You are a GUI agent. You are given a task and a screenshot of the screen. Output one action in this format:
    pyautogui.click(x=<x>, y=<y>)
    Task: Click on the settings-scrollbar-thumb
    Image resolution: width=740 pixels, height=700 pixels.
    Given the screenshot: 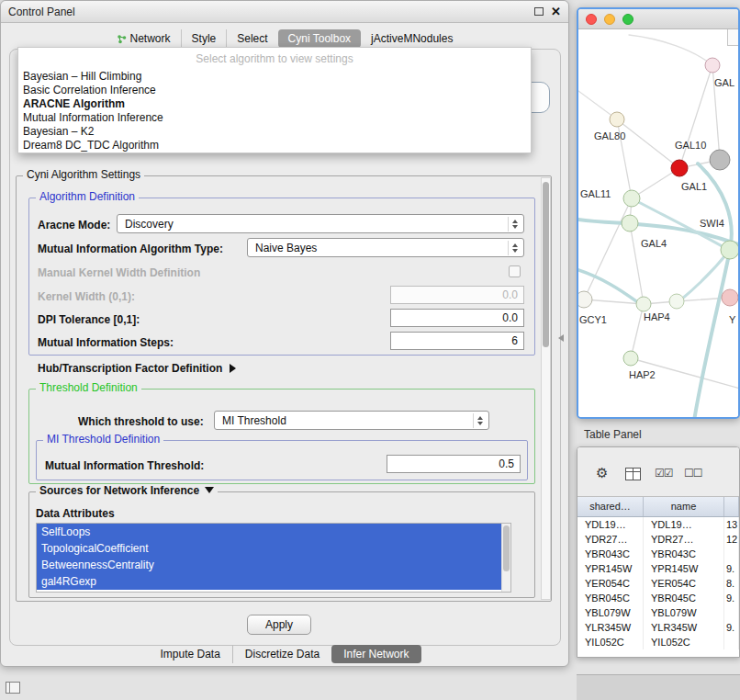 What is the action you would take?
    pyautogui.click(x=545, y=265)
    